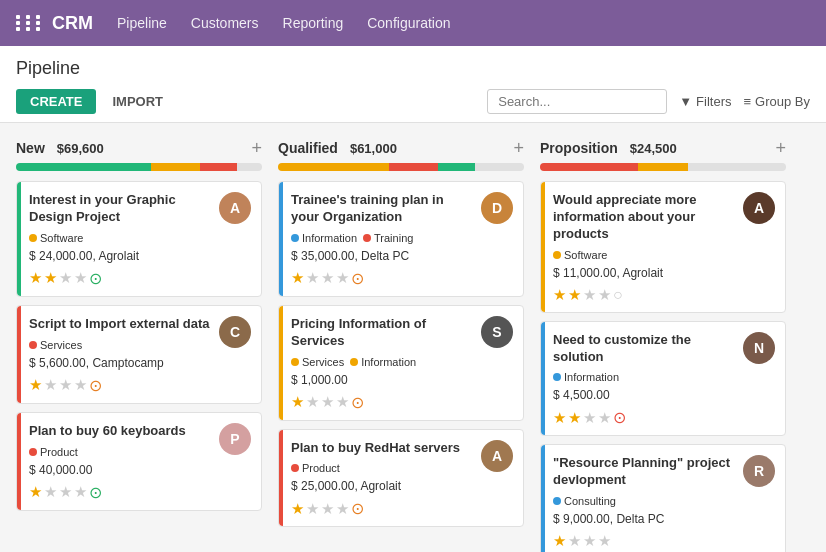 The image size is (826, 552). What do you see at coordinates (138, 102) in the screenshot?
I see `import-button: IMPORT` at bounding box center [138, 102].